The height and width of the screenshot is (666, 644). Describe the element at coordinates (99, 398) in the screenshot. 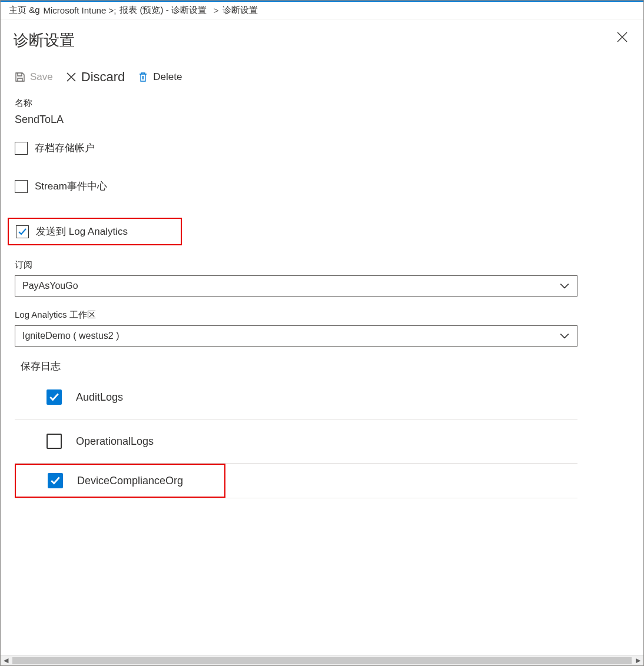

I see `log-label: AuditLogs` at that location.